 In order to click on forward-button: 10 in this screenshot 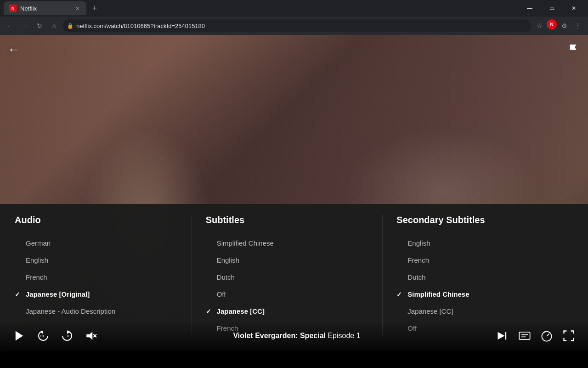, I will do `click(67, 336)`.